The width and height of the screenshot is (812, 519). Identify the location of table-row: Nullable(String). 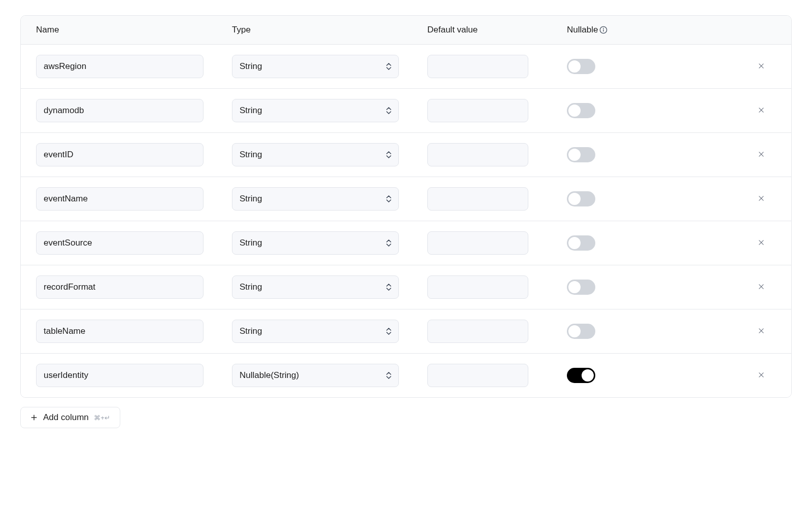
(406, 375).